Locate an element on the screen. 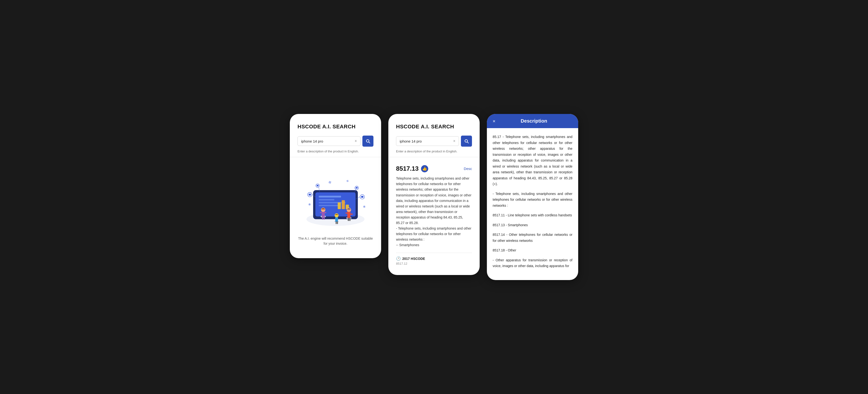  hscode-year: 🕐 2017 HSCODE is located at coordinates (434, 259).